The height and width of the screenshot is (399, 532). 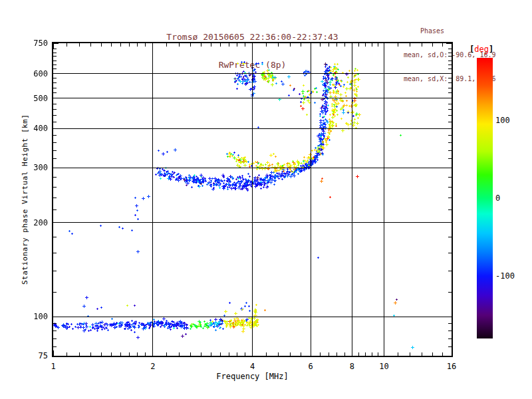 I want to click on title-line-station-time: Tromsø 20150605 22:36:00-22:37:43, so click(x=253, y=37).